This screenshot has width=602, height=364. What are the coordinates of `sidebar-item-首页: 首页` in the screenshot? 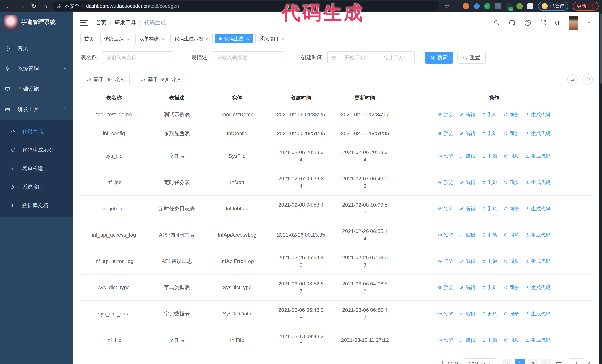 It's located at (36, 48).